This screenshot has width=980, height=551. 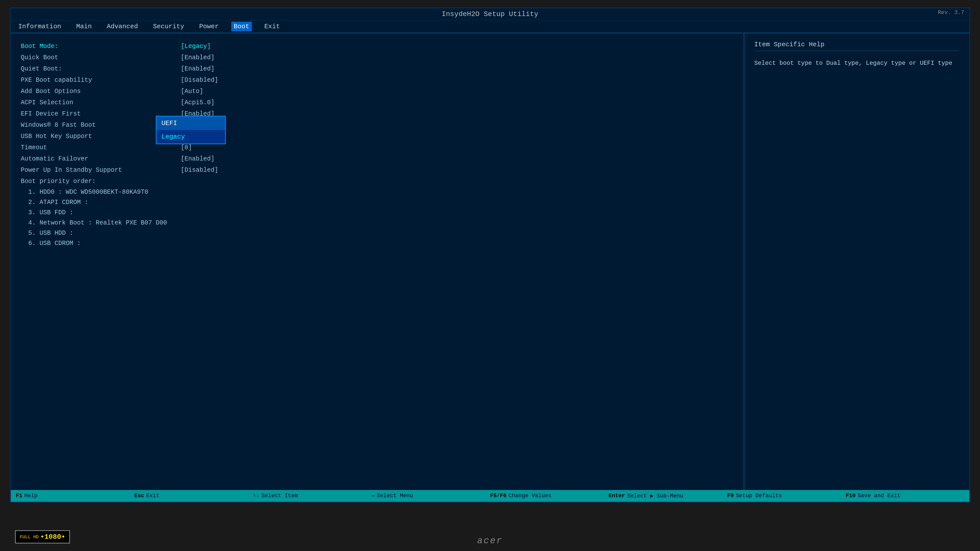 I want to click on setting-value-2: [Enabled], so click(x=198, y=69).